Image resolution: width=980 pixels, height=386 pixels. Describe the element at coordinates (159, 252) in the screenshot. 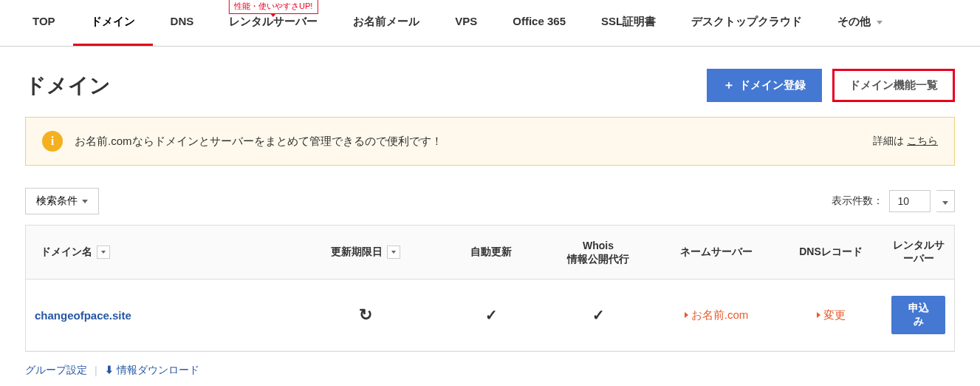

I see `th-domain: ドメイン名` at that location.